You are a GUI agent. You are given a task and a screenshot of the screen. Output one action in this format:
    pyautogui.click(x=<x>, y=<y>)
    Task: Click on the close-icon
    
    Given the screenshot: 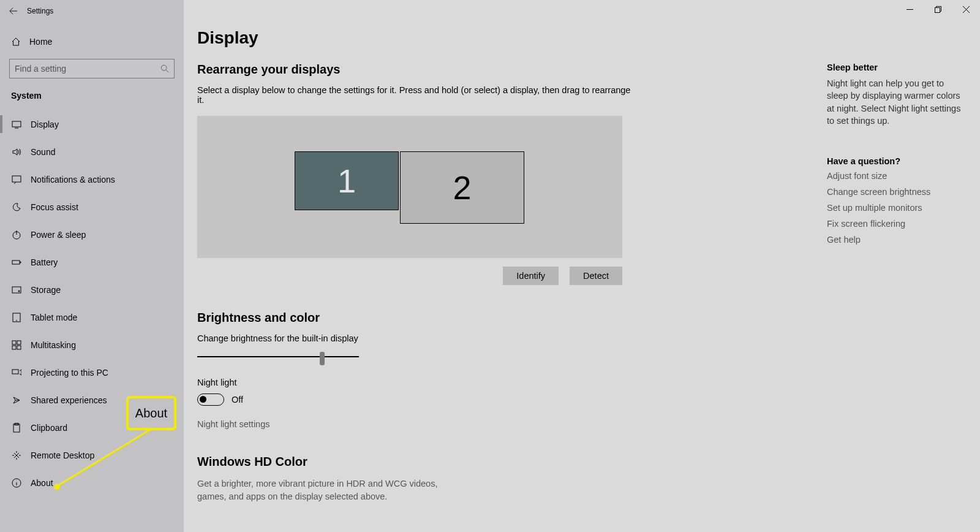 What is the action you would take?
    pyautogui.click(x=967, y=10)
    